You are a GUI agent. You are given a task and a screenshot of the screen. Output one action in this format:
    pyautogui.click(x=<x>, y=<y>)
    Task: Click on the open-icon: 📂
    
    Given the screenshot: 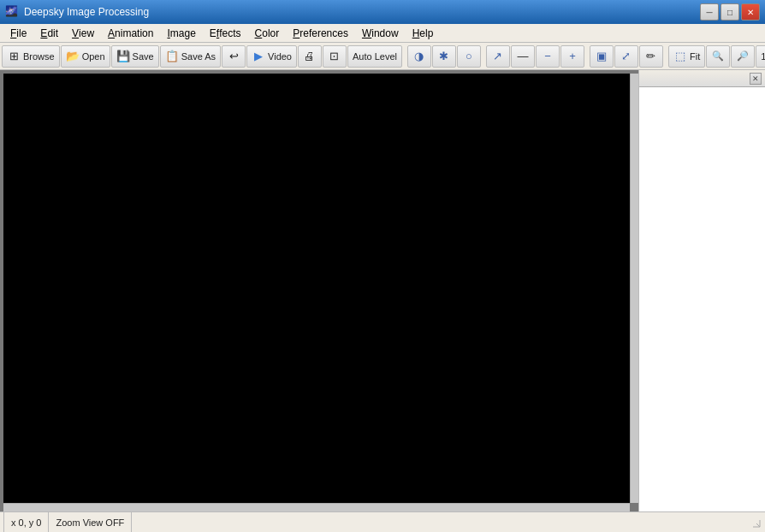 What is the action you would take?
    pyautogui.click(x=73, y=56)
    